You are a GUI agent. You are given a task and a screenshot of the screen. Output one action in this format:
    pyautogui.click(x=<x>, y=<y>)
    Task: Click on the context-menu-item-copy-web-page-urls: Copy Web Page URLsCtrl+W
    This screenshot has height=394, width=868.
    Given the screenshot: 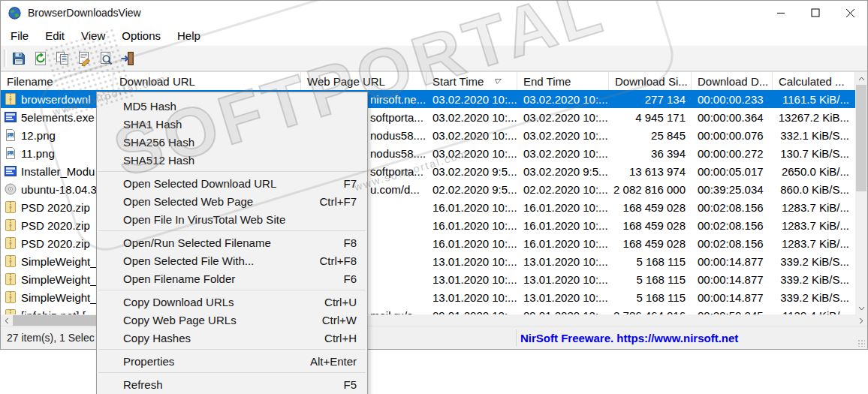 What is the action you would take?
    pyautogui.click(x=232, y=320)
    